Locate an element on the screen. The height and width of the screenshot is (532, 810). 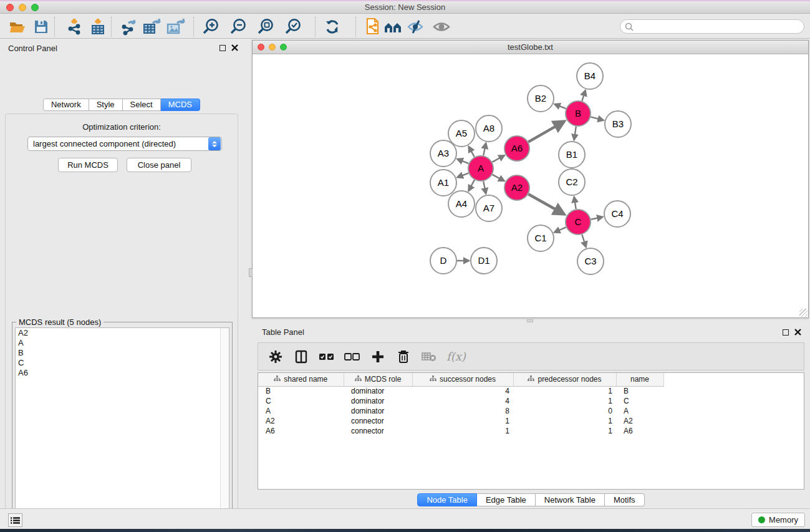
graph-node-A5: A5 is located at coordinates (461, 133).